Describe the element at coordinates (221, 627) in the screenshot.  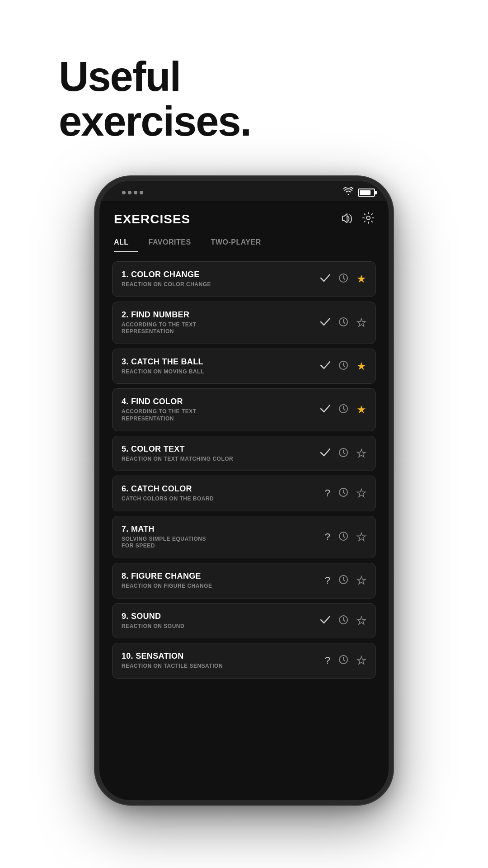
I see `exercise-subtitle: REACTION ON SOUND` at that location.